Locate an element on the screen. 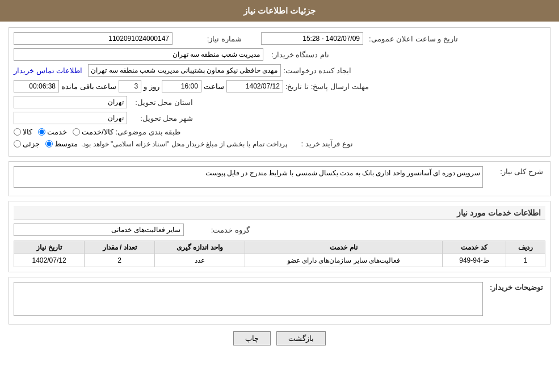  purchase-jozii-radio is located at coordinates (17, 144).